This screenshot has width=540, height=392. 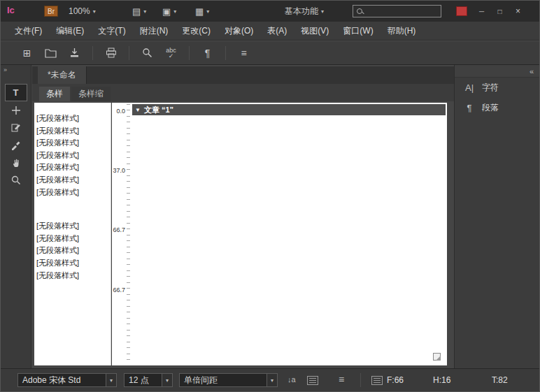 What do you see at coordinates (223, 380) in the screenshot?
I see `leading-value: 单倍间距` at bounding box center [223, 380].